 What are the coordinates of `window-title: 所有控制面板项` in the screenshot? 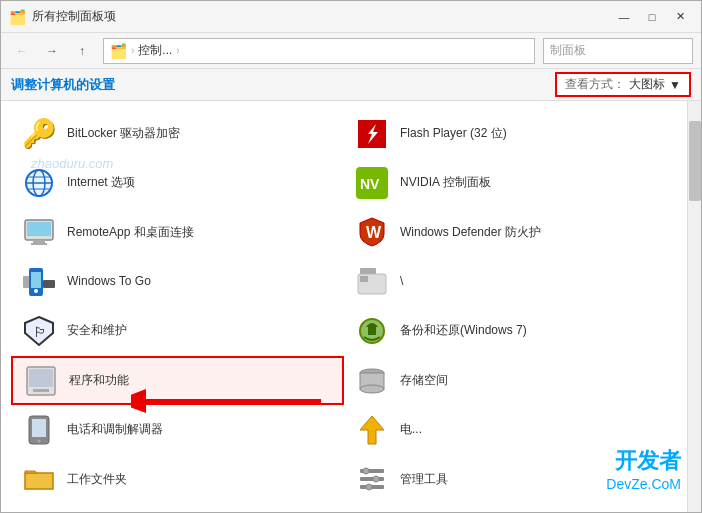 It's located at (74, 16).